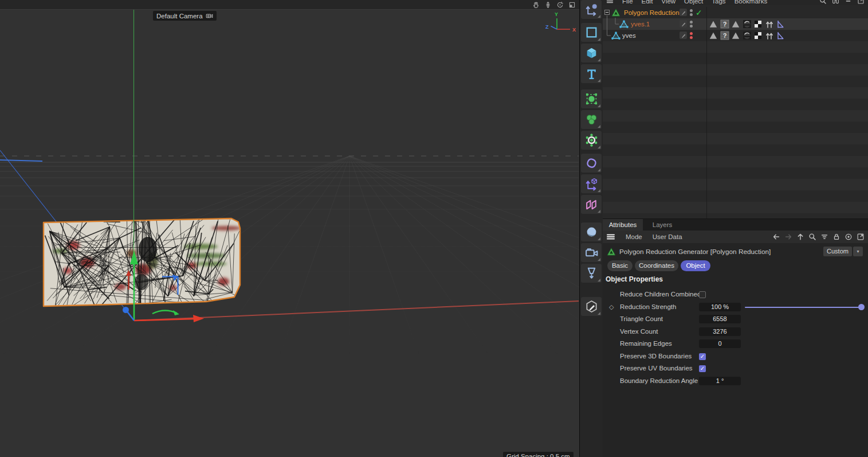 This screenshot has width=868, height=457. I want to click on environment-tool-icon, so click(591, 232).